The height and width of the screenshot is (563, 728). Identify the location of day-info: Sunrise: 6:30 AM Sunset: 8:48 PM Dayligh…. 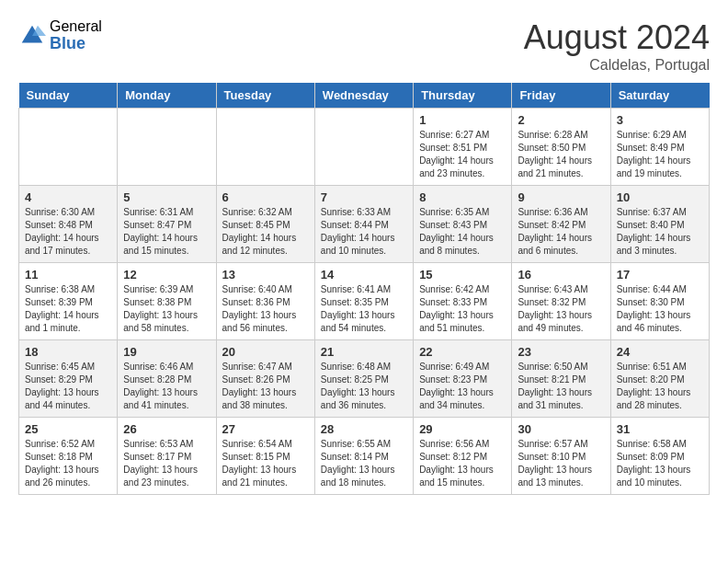
(68, 232).